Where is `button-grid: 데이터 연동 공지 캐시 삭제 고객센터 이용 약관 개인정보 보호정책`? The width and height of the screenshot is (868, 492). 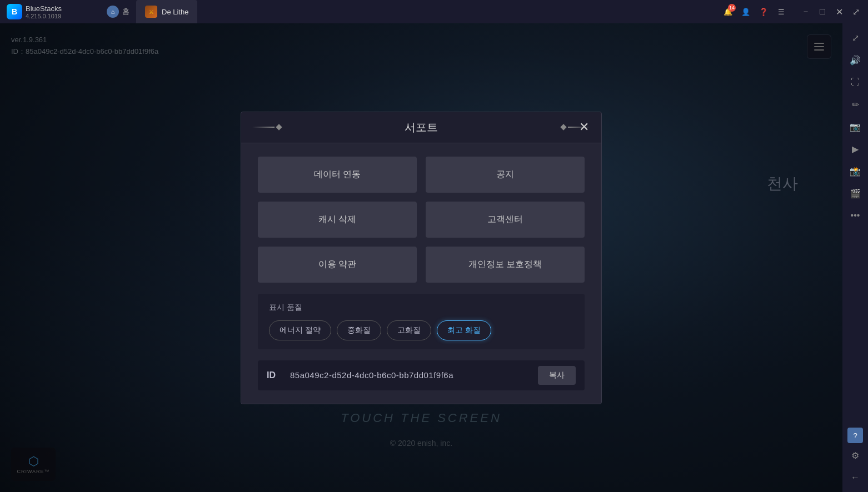 button-grid: 데이터 연동 공지 캐시 삭제 고객센터 이용 약관 개인정보 보호정책 is located at coordinates (421, 220).